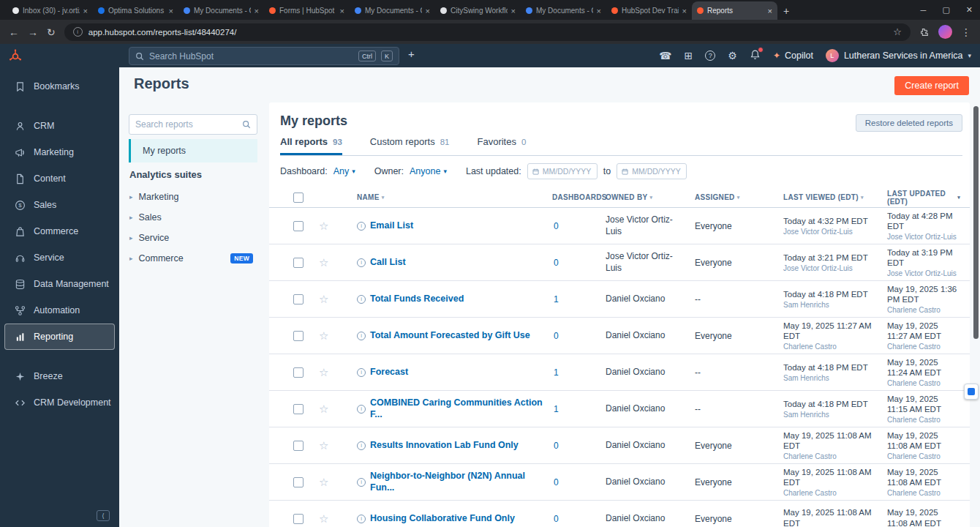 This screenshot has width=980, height=527. I want to click on sidebar-item-sales: $ Sales, so click(60, 205).